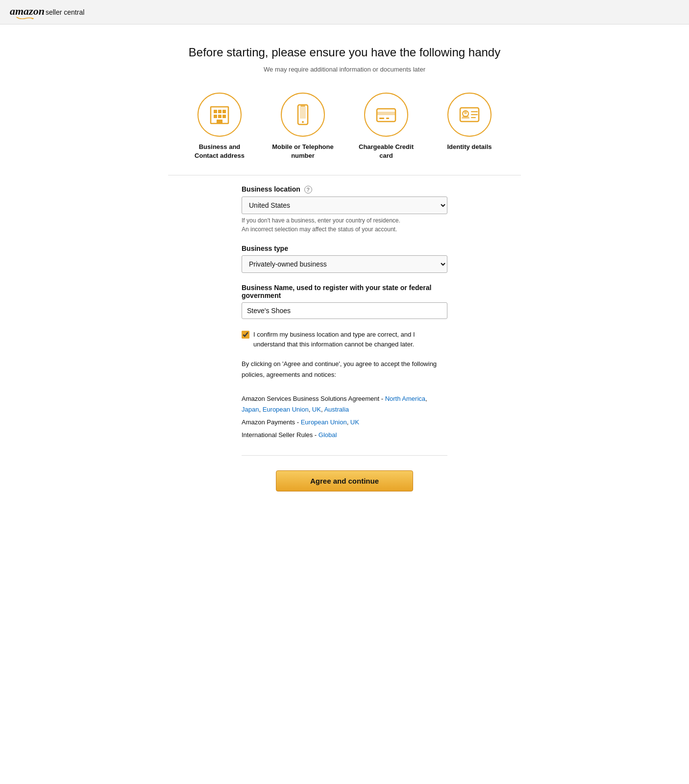  Describe the element at coordinates (344, 301) in the screenshot. I see `business-name-group: Business Name, used to register with you…` at that location.